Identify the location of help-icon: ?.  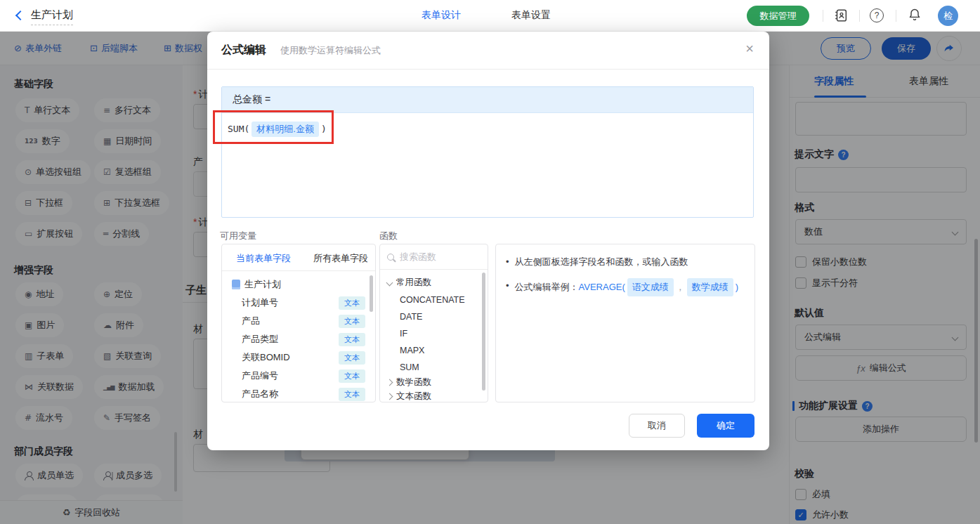
(877, 15).